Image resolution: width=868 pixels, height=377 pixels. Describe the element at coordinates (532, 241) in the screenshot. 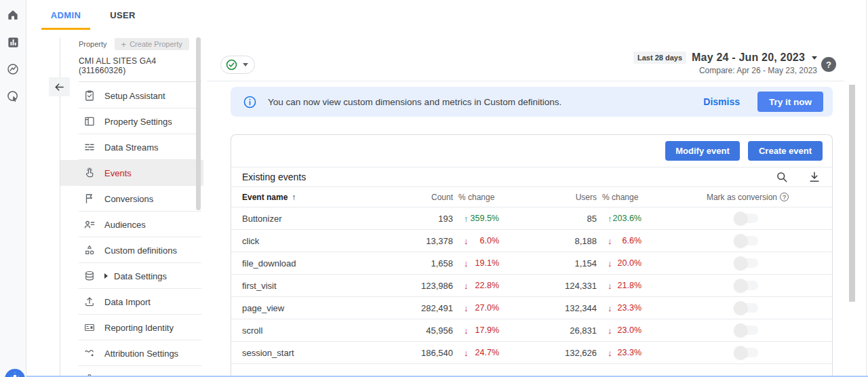

I see `table-row: click 13,378 ↓ 6.0% 8,188 ↓ 6.6%` at that location.